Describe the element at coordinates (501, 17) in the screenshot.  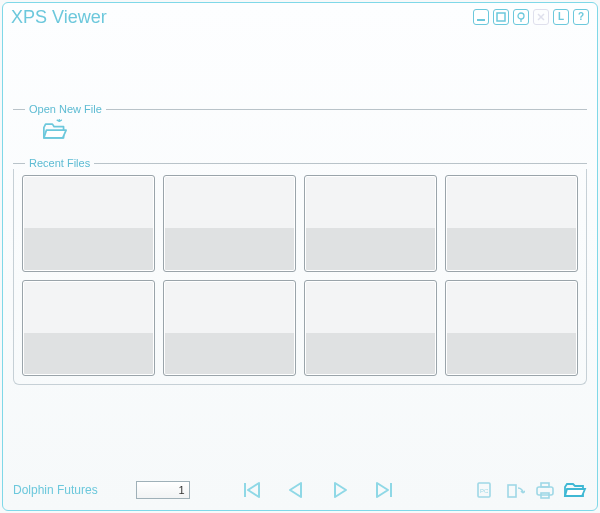
I see `maximize-icon` at that location.